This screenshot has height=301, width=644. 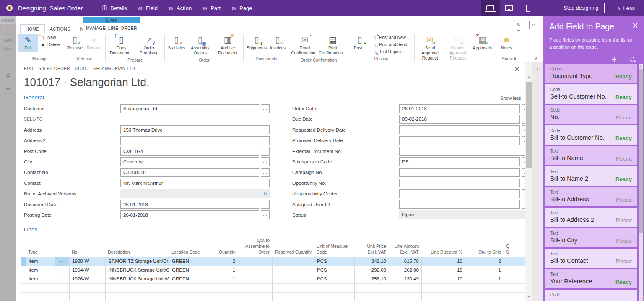 What do you see at coordinates (211, 8) in the screenshot?
I see `designer-menu-item: ⊕ Part` at bounding box center [211, 8].